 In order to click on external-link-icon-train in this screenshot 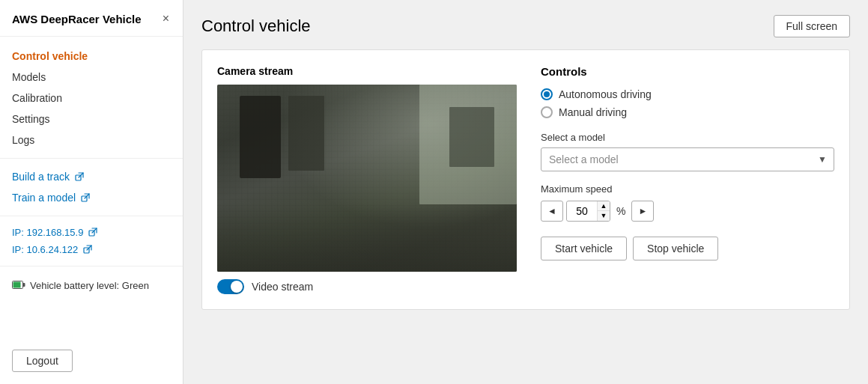, I will do `click(85, 198)`.